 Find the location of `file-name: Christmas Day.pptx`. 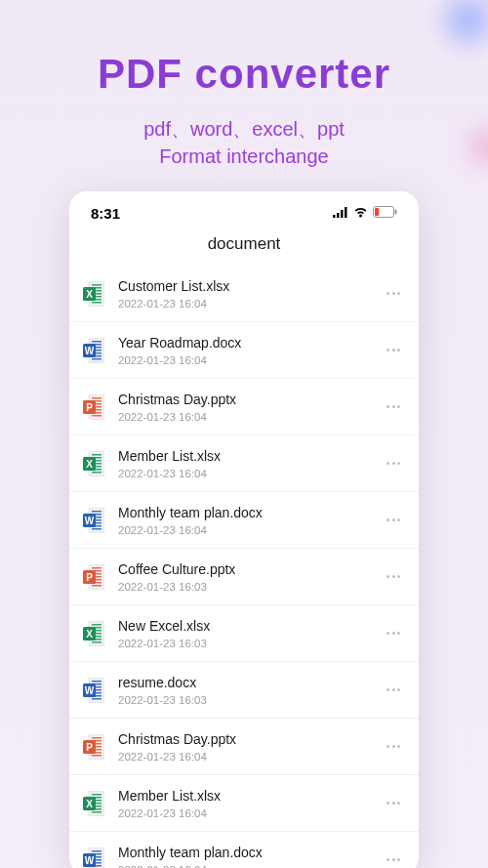

file-name: Christmas Day.pptx is located at coordinates (243, 739).